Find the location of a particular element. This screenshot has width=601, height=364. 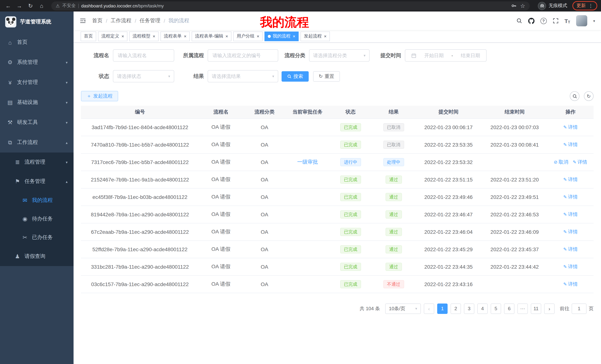

breadcrumb-task-manage: 任务管理 is located at coordinates (150, 21).